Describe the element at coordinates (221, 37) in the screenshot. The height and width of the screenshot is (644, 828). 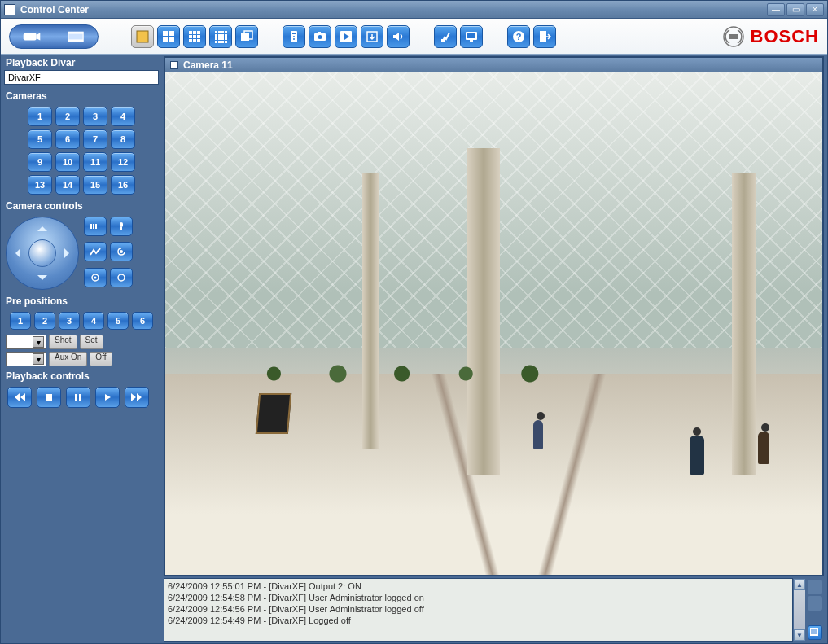
I see `layout-4x4-button` at that location.